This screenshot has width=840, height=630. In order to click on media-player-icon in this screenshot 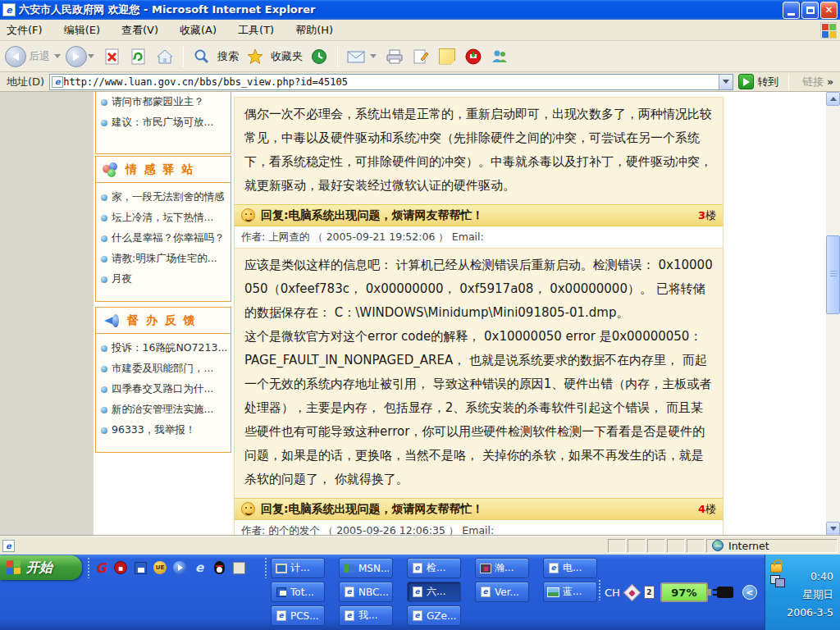, I will do `click(180, 568)`.